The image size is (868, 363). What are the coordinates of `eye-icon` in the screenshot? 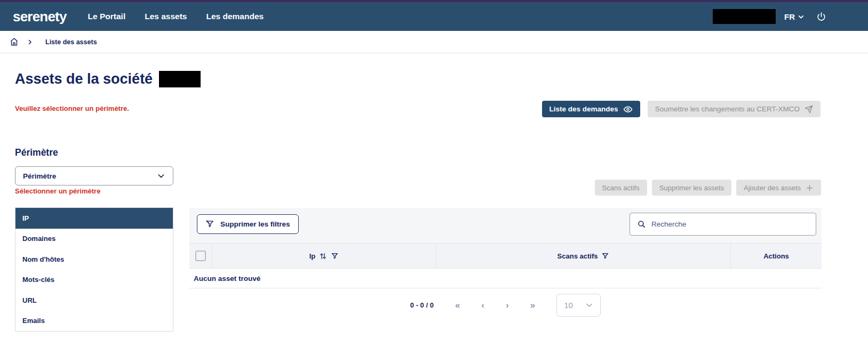 It's located at (628, 109).